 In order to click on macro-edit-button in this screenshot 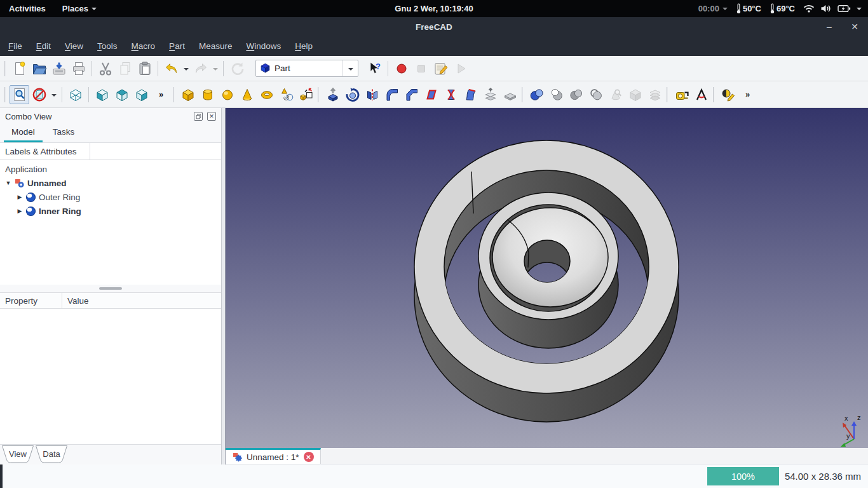, I will do `click(441, 69)`.